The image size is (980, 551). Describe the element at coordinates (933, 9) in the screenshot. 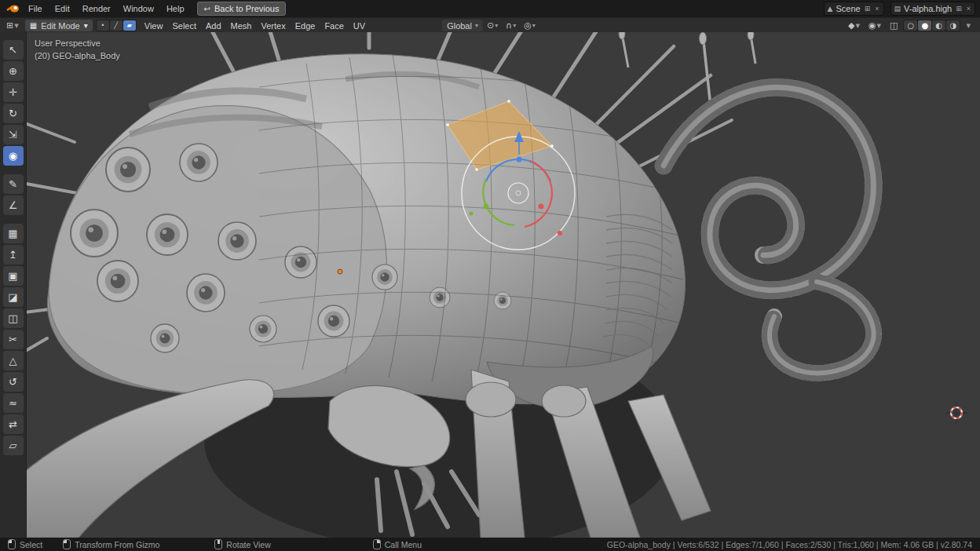

I see `view-layer-selector: ▤ V-alpha.high ⊞ ×` at that location.